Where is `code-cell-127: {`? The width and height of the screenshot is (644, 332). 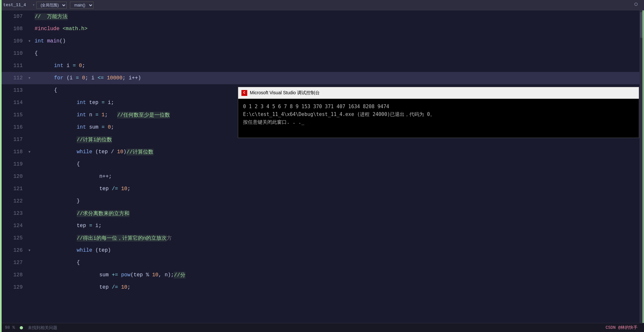 code-cell-127: { is located at coordinates (339, 263).